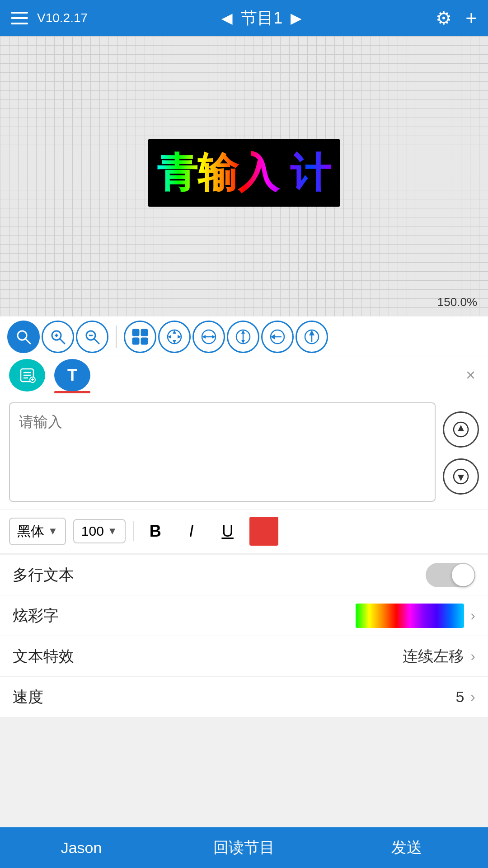  I want to click on canvas-display: 青输入 计, so click(244, 173).